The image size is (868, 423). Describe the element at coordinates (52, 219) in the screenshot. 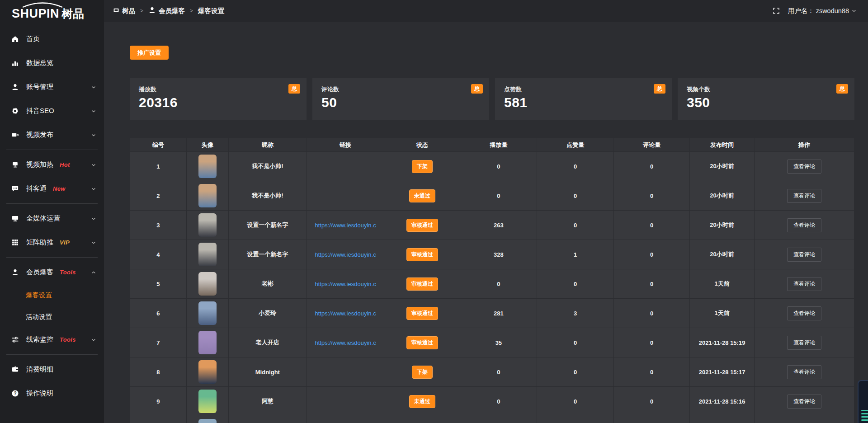

I see `sidebar-item: 全媒体运营` at that location.